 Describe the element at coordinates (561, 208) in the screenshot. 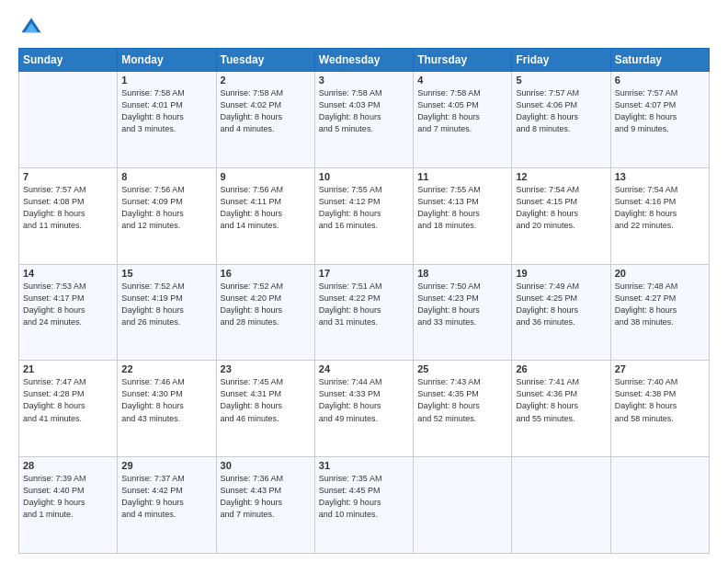

I see `day-info: Sunrise: 7:54 AM Sunset: 4:15 PM Dayligh…` at that location.